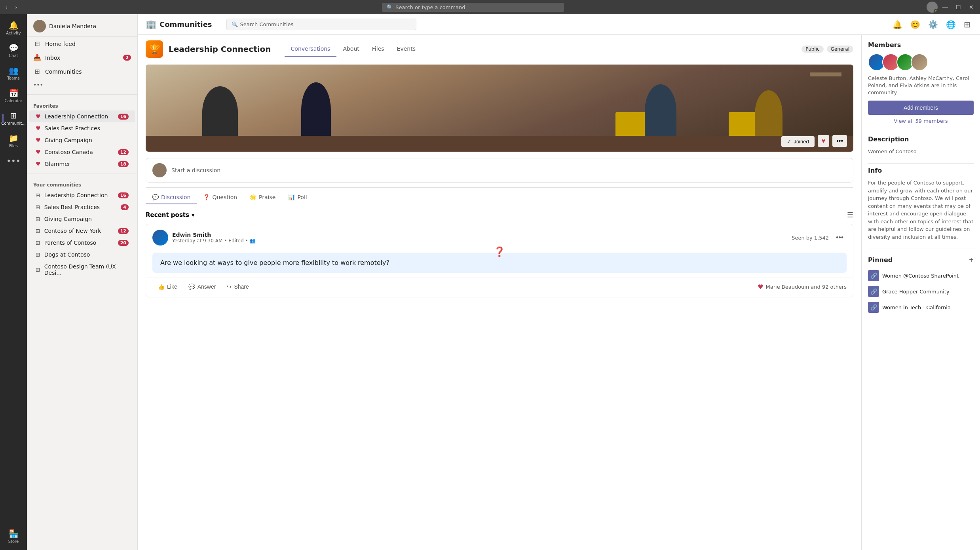  I want to click on sidebar-item-gc-2: ⊞ Giving Campaign, so click(82, 219).